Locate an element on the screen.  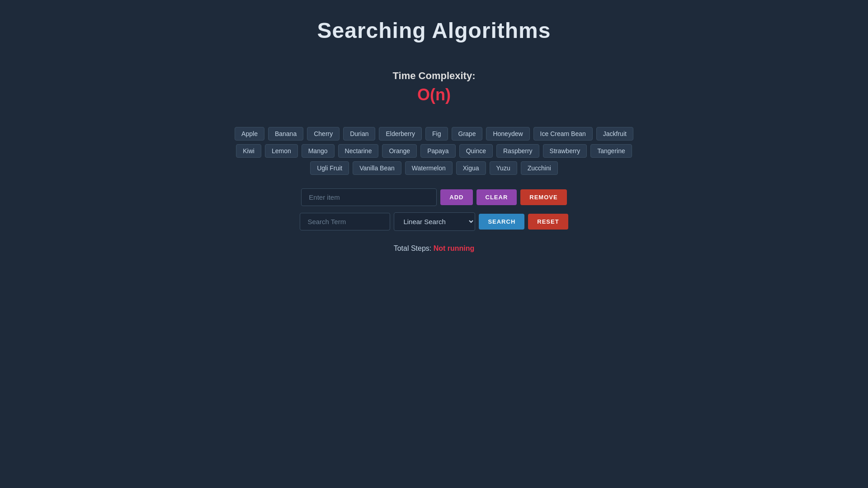
page-title: Searching Algorithms is located at coordinates (434, 31).